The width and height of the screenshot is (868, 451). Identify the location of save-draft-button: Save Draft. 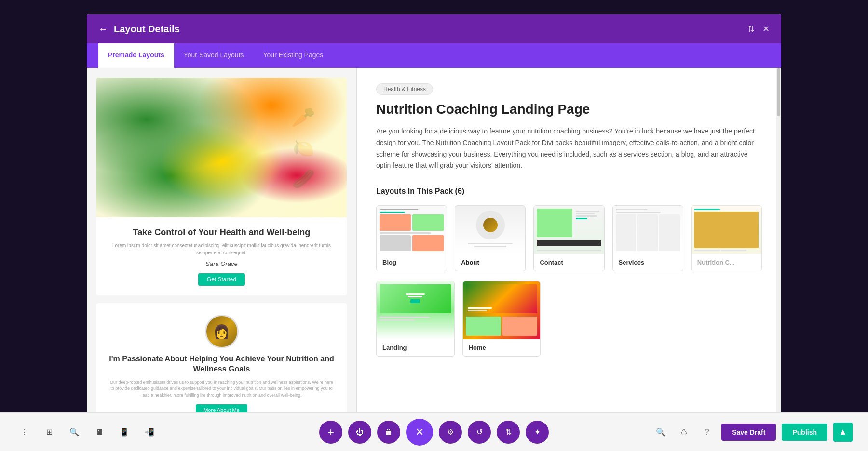
(748, 432).